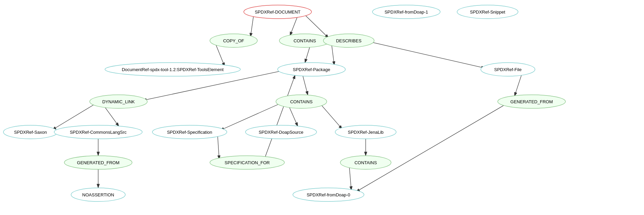 The height and width of the screenshot is (215, 644). What do you see at coordinates (30, 132) in the screenshot?
I see `node-label: SPDXRef-Saxon` at bounding box center [30, 132].